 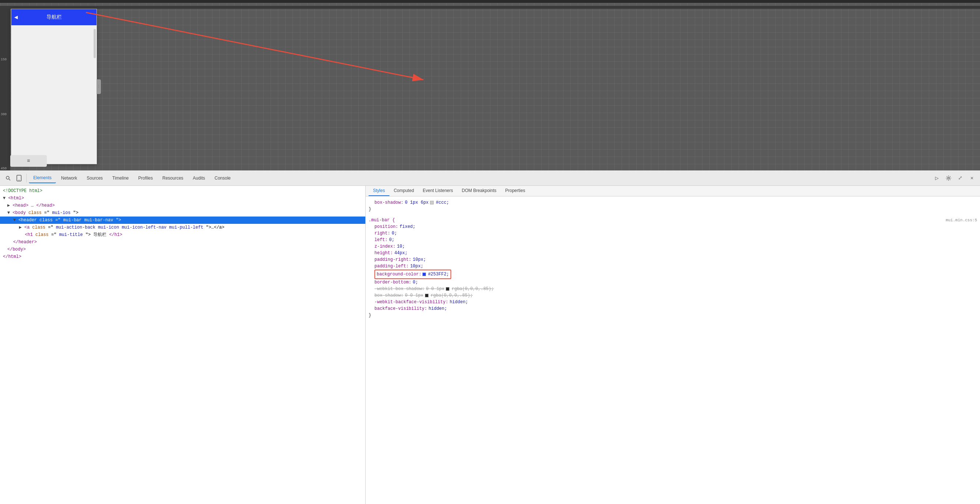 I want to click on html-header-close: </header>, so click(x=183, y=242).